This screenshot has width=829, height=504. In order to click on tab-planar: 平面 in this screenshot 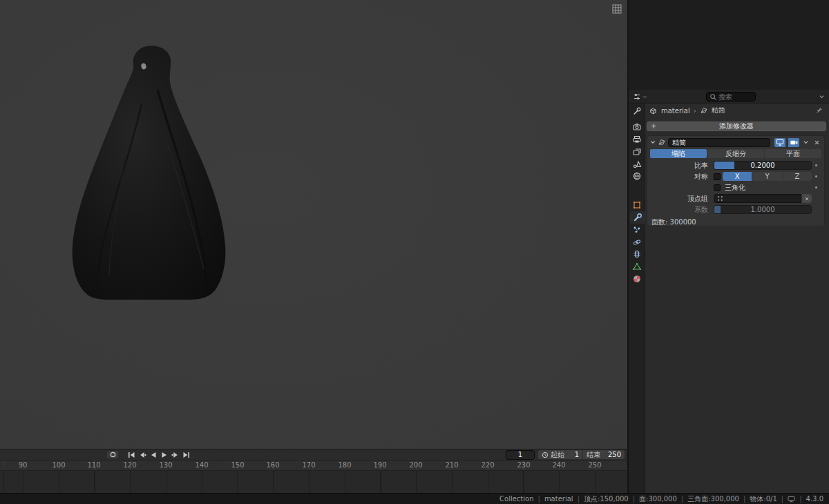, I will do `click(793, 153)`.